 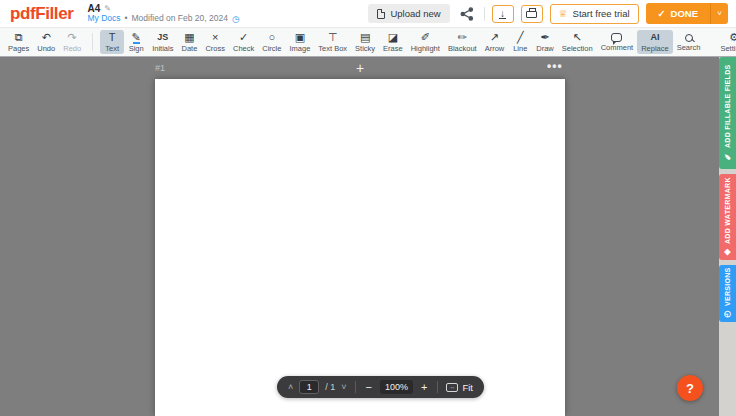 I want to click on tab-versions: ◷VERSIONS, so click(x=728, y=294).